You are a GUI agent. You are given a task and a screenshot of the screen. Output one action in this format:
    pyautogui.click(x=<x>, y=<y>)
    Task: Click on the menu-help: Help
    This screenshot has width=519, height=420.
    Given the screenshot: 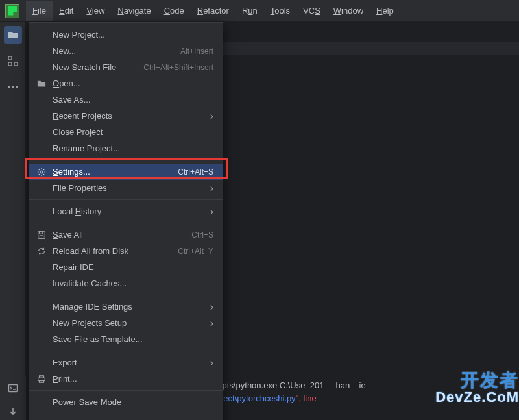 What is the action you would take?
    pyautogui.click(x=385, y=10)
    